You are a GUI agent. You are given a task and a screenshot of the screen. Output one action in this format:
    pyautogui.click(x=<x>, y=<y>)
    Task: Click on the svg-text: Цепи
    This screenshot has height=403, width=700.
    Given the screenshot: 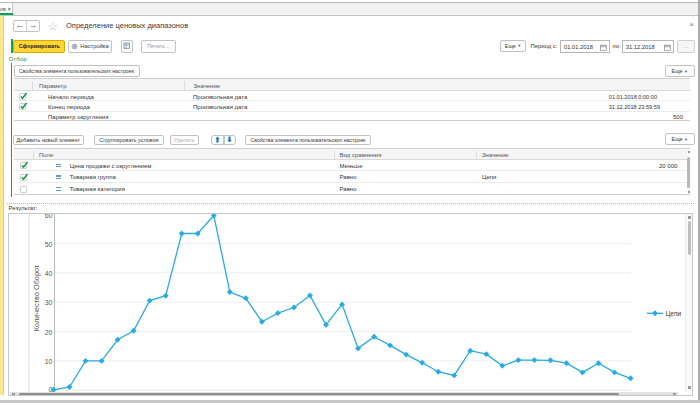 What is the action you would take?
    pyautogui.click(x=674, y=314)
    